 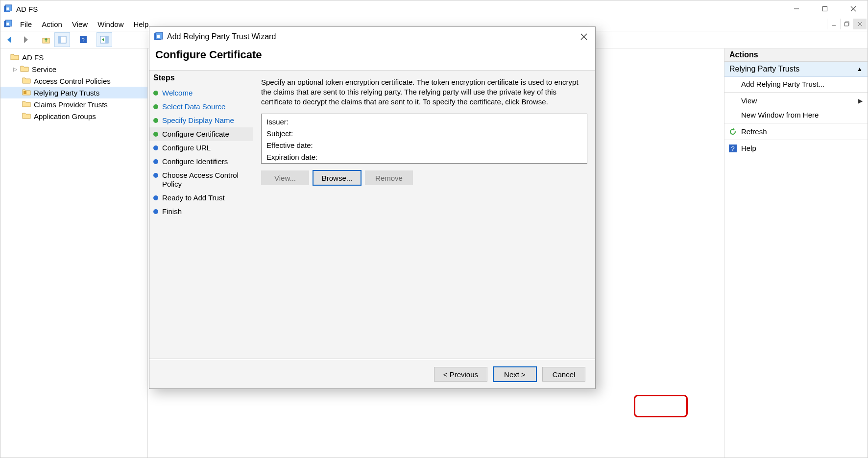 What do you see at coordinates (194, 107) in the screenshot?
I see `step-label: Select Data Source` at bounding box center [194, 107].